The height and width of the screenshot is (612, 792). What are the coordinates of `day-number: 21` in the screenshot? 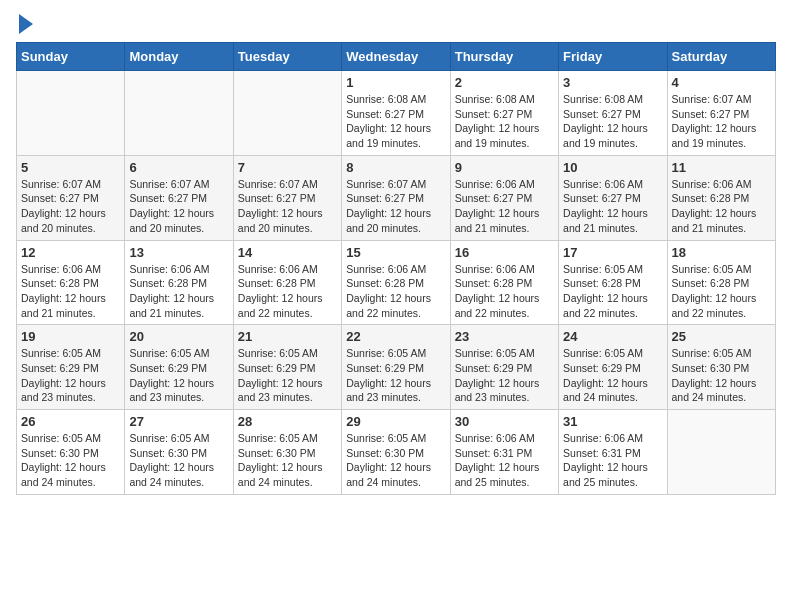 It's located at (288, 336).